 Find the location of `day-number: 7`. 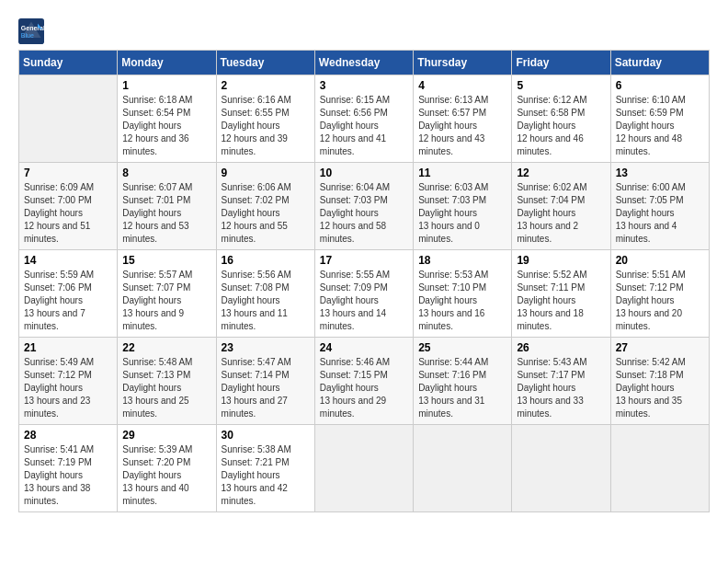

day-number: 7 is located at coordinates (68, 173).